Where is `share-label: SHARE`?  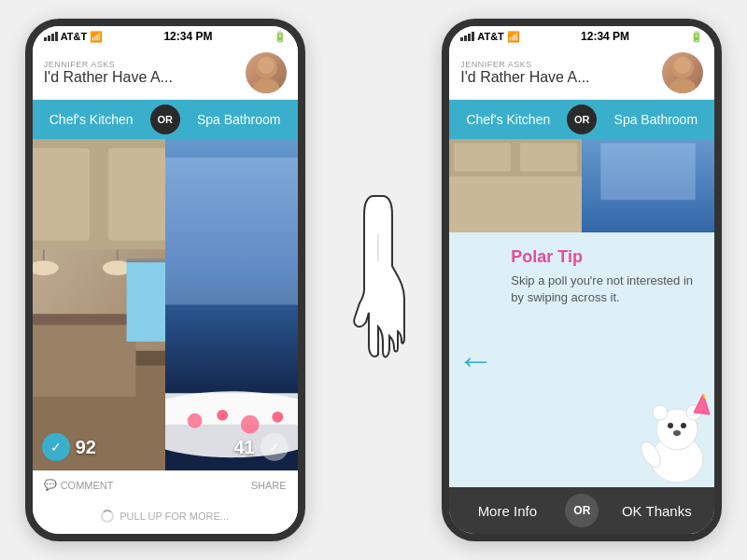 share-label: SHARE is located at coordinates (269, 485).